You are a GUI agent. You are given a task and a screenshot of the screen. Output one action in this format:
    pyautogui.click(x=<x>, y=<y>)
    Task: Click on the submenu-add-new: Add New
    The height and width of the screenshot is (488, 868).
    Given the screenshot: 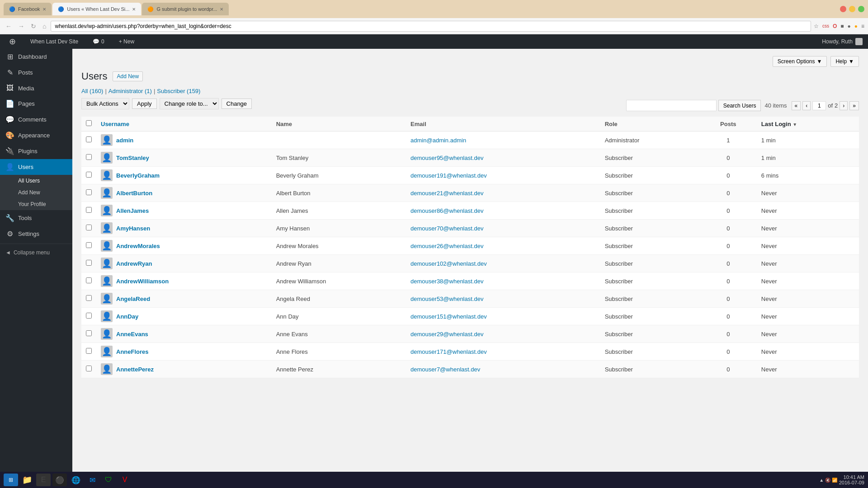 What is the action you would take?
    pyautogui.click(x=36, y=192)
    